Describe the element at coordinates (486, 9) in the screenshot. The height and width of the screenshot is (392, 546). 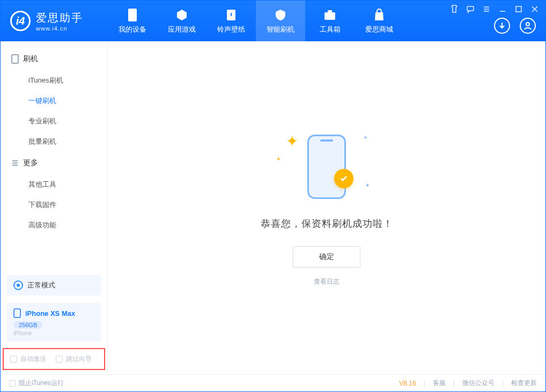
I see `menu-icon` at that location.